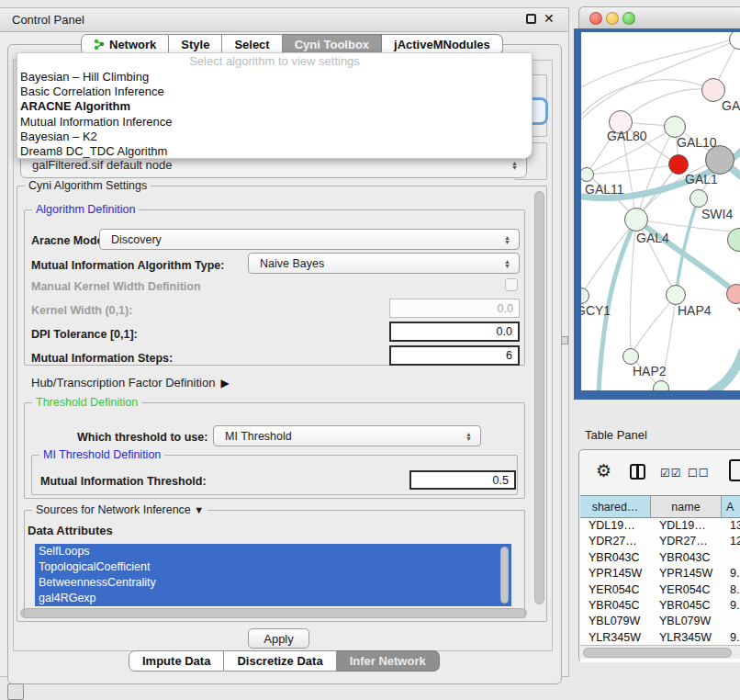 The width and height of the screenshot is (740, 700). I want to click on aracne-mode-label: Aracne Mode:, so click(70, 241).